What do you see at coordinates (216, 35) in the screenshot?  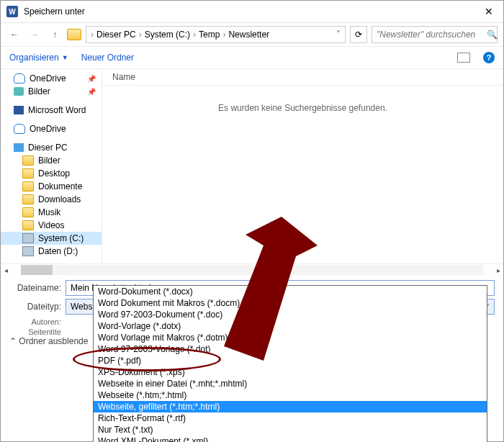 I see `breadcrumb: › Dieser PC› System (C:)› Temp› Newslett…` at bounding box center [216, 35].